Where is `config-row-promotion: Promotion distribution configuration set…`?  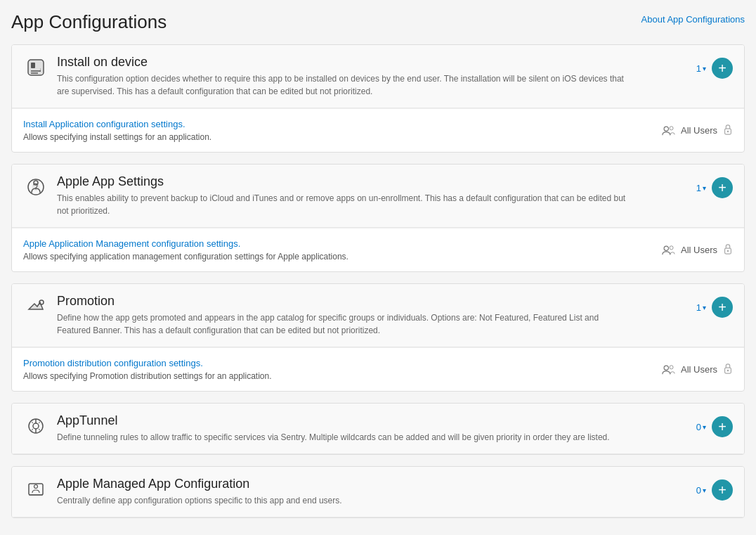 config-row-promotion: Promotion distribution configuration set… is located at coordinates (378, 369).